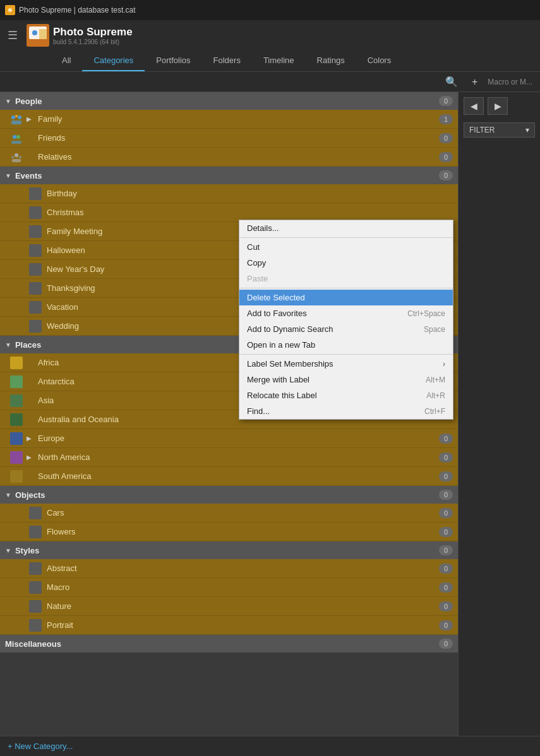  What do you see at coordinates (229, 513) in the screenshot?
I see `object-cars: Cars 0` at bounding box center [229, 513].